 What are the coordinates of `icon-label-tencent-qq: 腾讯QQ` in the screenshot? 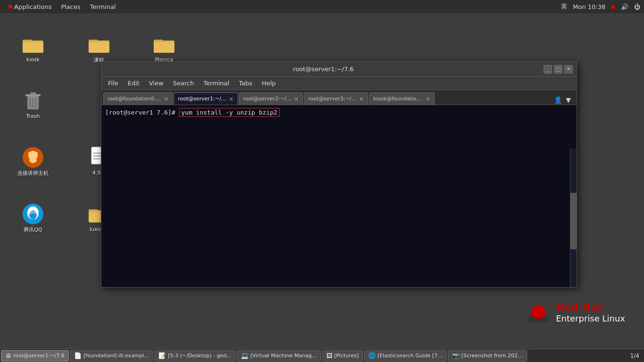 It's located at (33, 230).